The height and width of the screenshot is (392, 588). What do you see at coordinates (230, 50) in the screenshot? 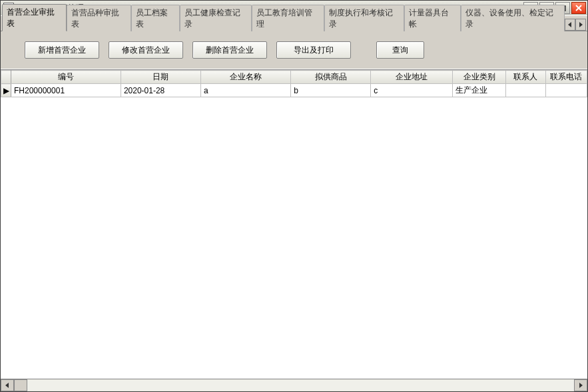
I see `delete-button: 删除首营企业` at bounding box center [230, 50].